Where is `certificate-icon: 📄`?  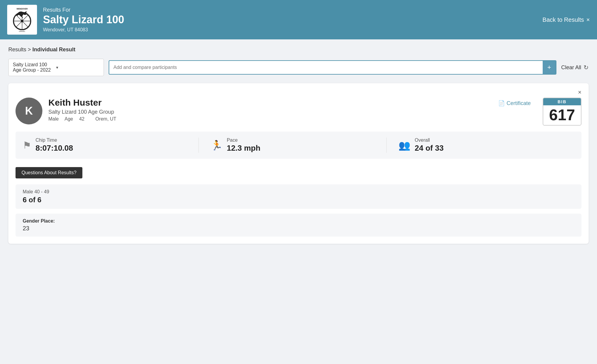
certificate-icon: 📄 is located at coordinates (501, 103).